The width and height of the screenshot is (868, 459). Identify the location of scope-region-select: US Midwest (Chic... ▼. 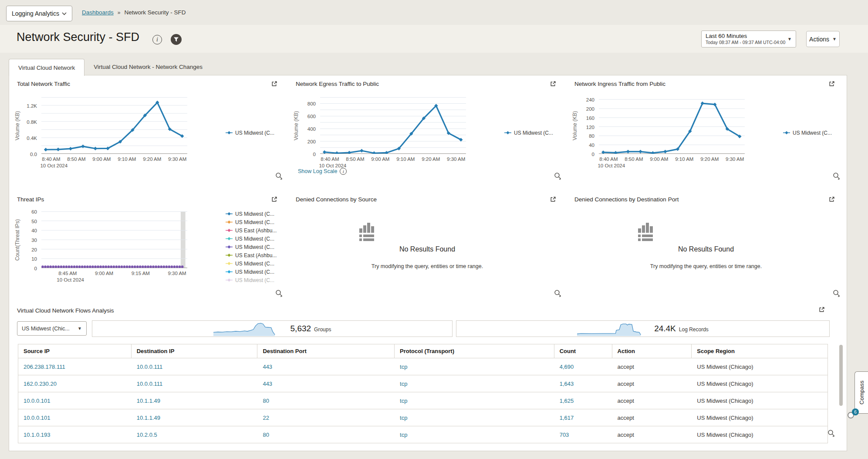
(52, 329).